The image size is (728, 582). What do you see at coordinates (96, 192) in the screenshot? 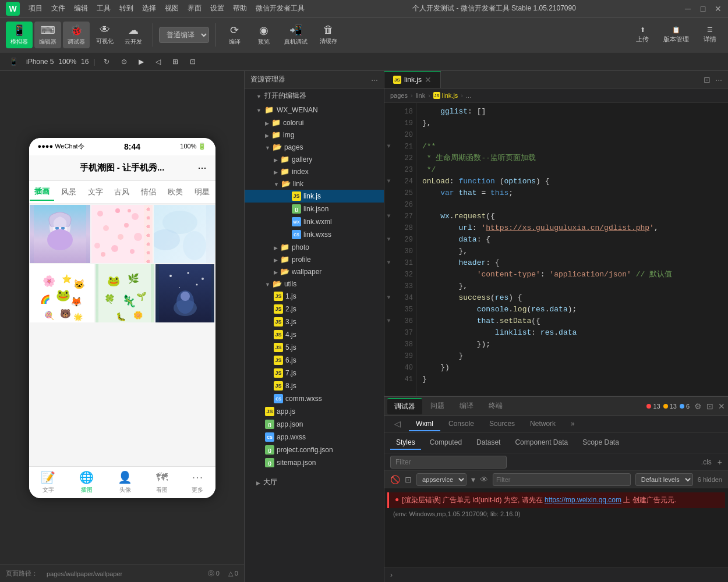
I see `phone-tab-text: 文字` at bounding box center [96, 192].